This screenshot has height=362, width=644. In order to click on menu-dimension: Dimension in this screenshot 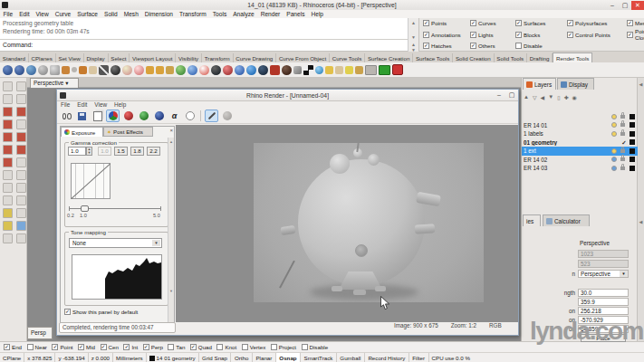, I will do `click(159, 14)`.